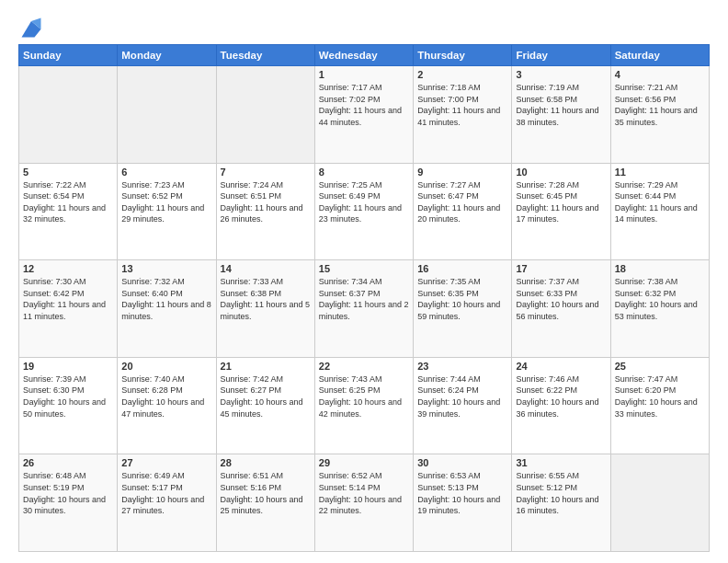 Image resolution: width=728 pixels, height=563 pixels. What do you see at coordinates (68, 212) in the screenshot?
I see `calendar-cell: 5Sunrise: 7:22 AMSunset: 6:54 PMDaylight…` at bounding box center [68, 212].